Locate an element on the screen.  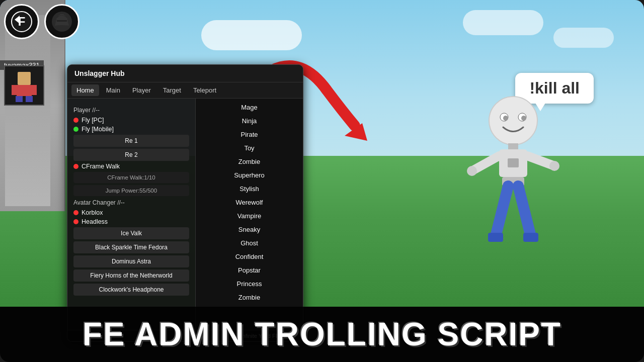
list-item-zombie1: Zombie is located at coordinates (250, 162).